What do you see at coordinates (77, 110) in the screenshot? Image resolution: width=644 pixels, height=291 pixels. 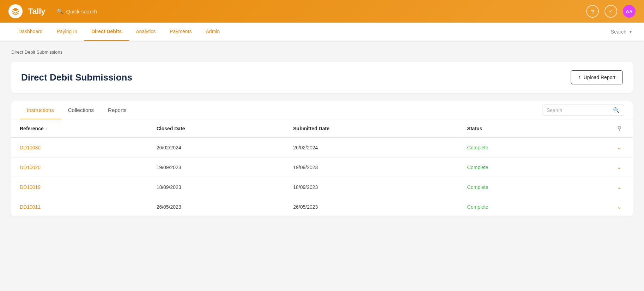 I see `tab-group: Instructions Collections Reports` at bounding box center [77, 110].